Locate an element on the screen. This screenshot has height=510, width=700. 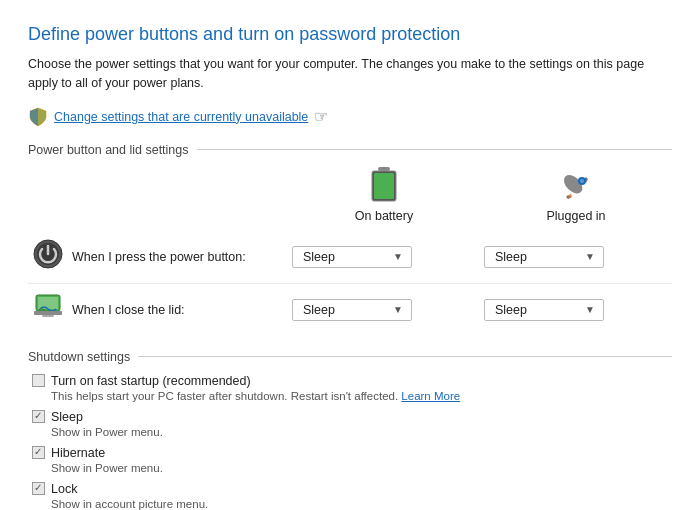
power-button-pluggedin-value: Sleep is located at coordinates (511, 257).